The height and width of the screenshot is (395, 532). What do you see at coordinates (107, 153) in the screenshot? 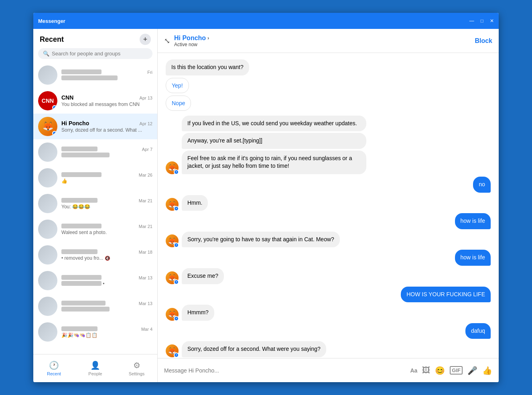
I see `conv-info: Apr 7` at bounding box center [107, 153].